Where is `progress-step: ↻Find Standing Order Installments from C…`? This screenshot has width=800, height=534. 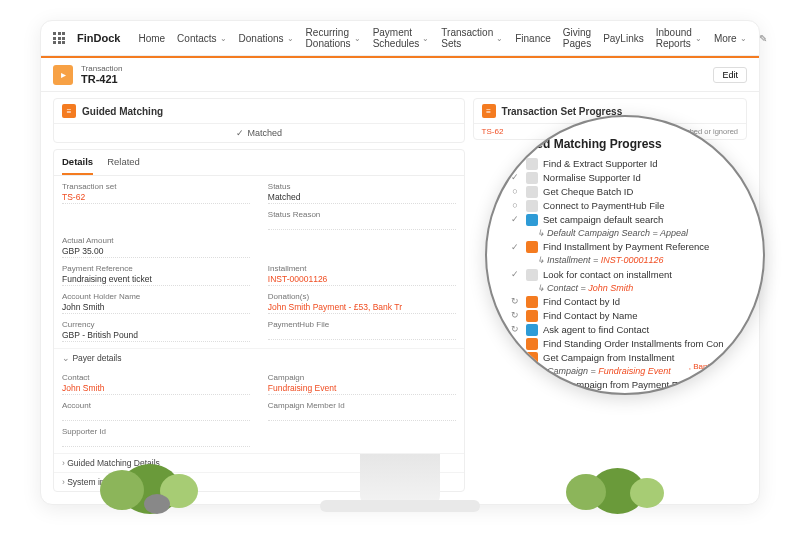
progress-step: ↻Find Standing Order Installments from C… is located at coordinates (627, 344).